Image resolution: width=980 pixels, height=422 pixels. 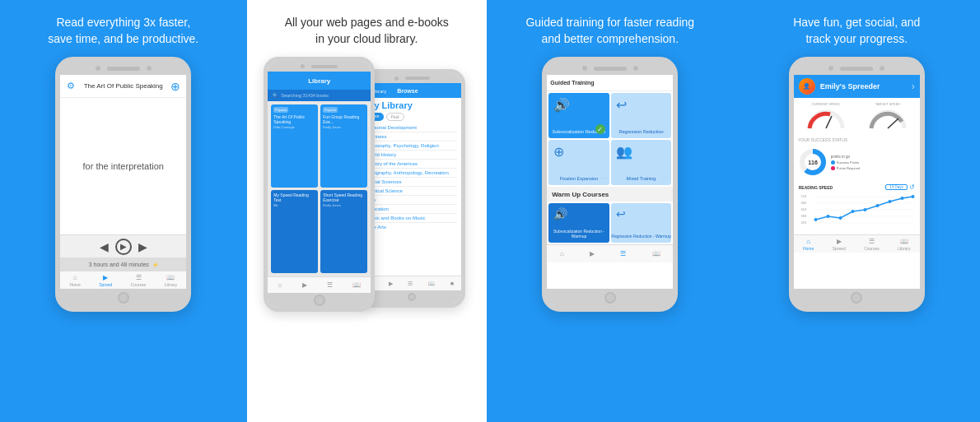 What do you see at coordinates (124, 247) in the screenshot?
I see `play-button: ▶` at bounding box center [124, 247].